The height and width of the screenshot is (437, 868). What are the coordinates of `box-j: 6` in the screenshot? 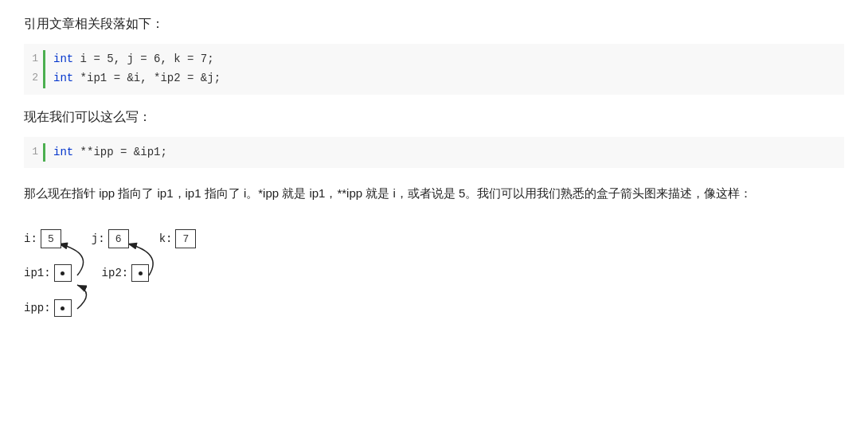 It's located at (119, 239).